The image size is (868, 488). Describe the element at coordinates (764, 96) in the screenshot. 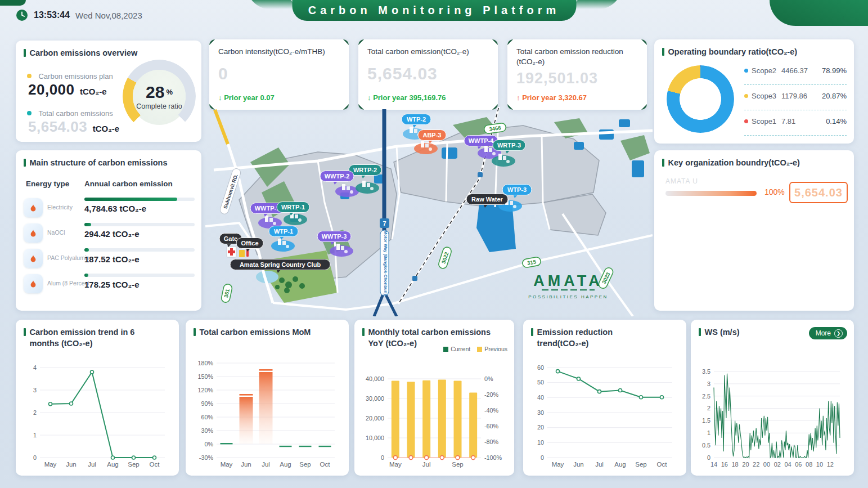

I see `scope-name: Scope3` at that location.